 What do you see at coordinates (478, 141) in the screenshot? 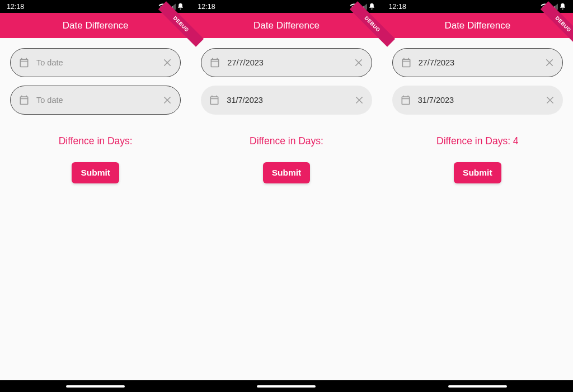
I see `result-text: Diffence in Days: 4` at bounding box center [478, 141].